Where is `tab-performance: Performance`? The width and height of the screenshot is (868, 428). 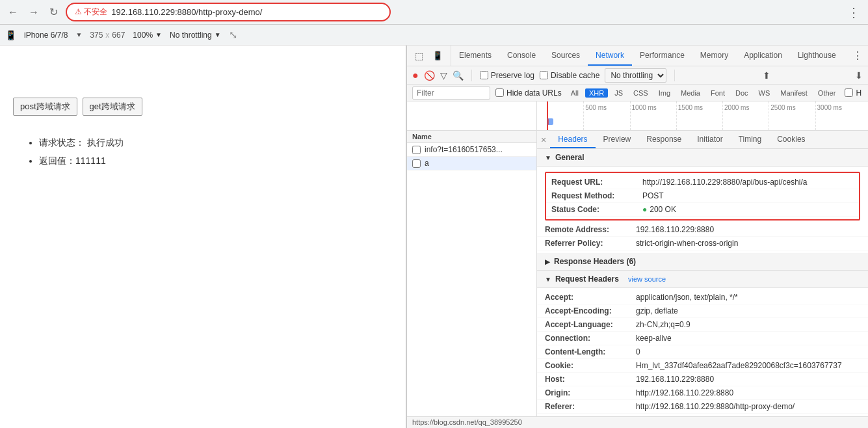 tab-performance: Performance is located at coordinates (662, 56).